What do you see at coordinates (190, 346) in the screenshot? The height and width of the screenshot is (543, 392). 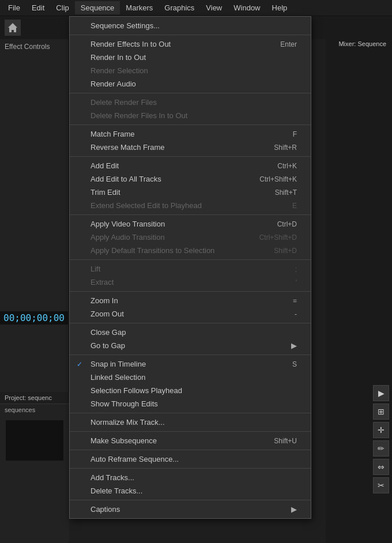 I see `menu-go-to-gap: Go to Gap ▶` at bounding box center [190, 346].